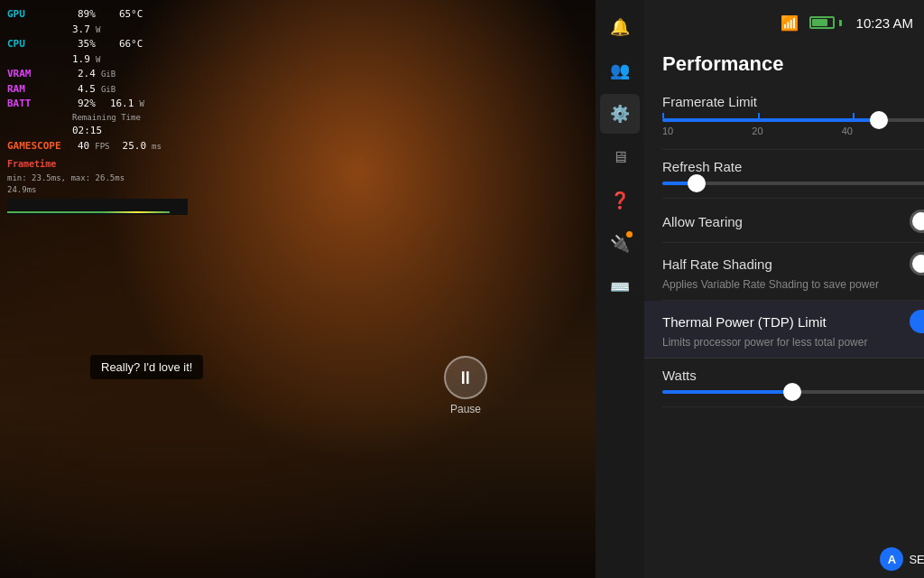  I want to click on tdp-sublabel: Limits processor power for less total po…, so click(793, 342).